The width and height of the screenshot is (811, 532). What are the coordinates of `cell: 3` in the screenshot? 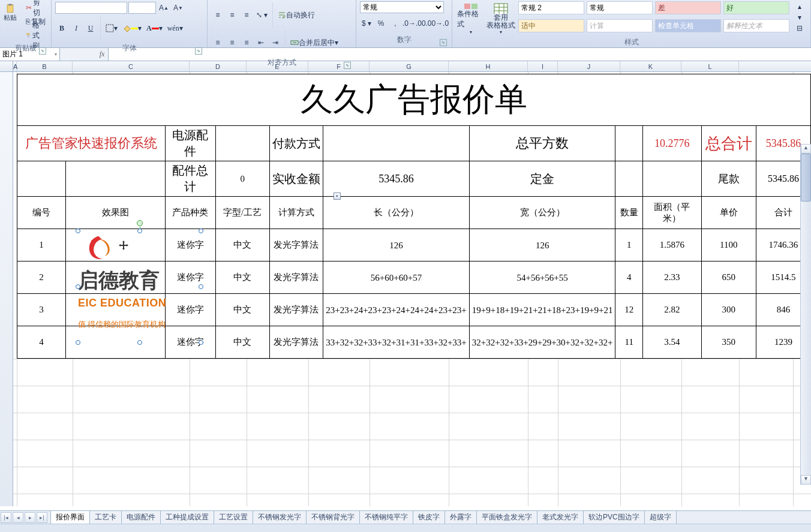 It's located at (42, 310).